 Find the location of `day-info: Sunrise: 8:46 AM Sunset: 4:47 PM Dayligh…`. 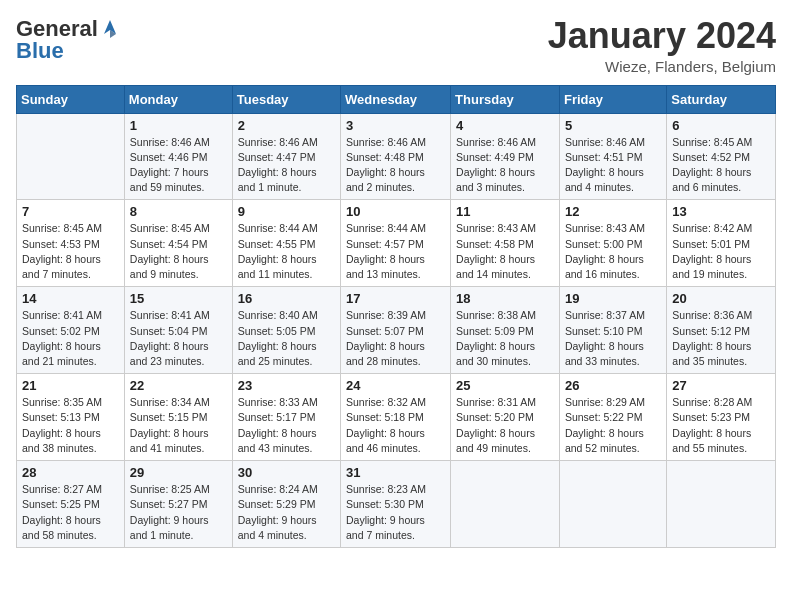

day-info: Sunrise: 8:46 AM Sunset: 4:47 PM Dayligh… is located at coordinates (286, 166).